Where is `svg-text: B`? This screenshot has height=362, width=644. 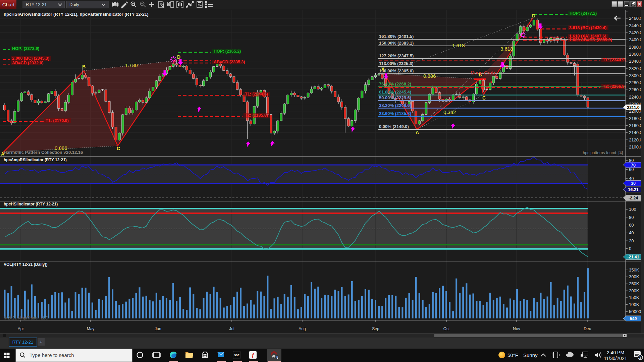
svg-text: B is located at coordinates (84, 67).